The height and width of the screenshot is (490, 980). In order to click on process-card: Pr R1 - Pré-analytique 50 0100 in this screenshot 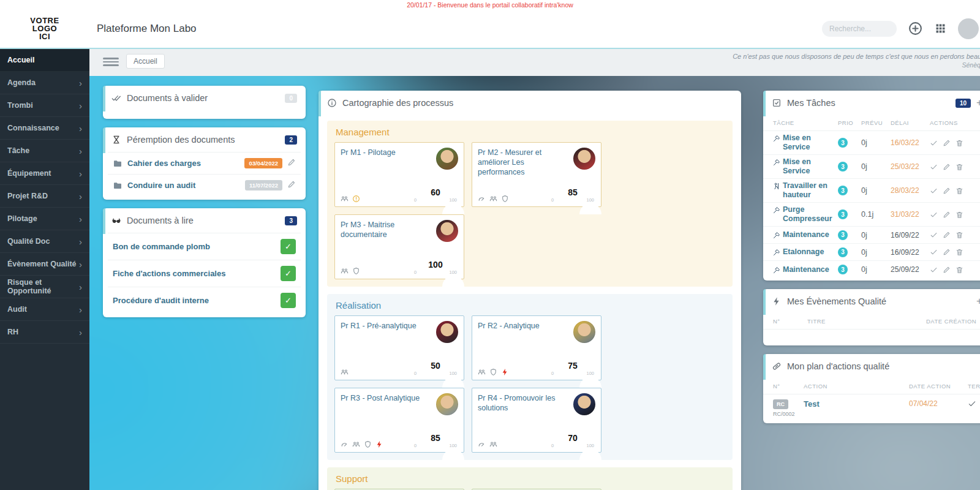, I will do `click(399, 348)`.